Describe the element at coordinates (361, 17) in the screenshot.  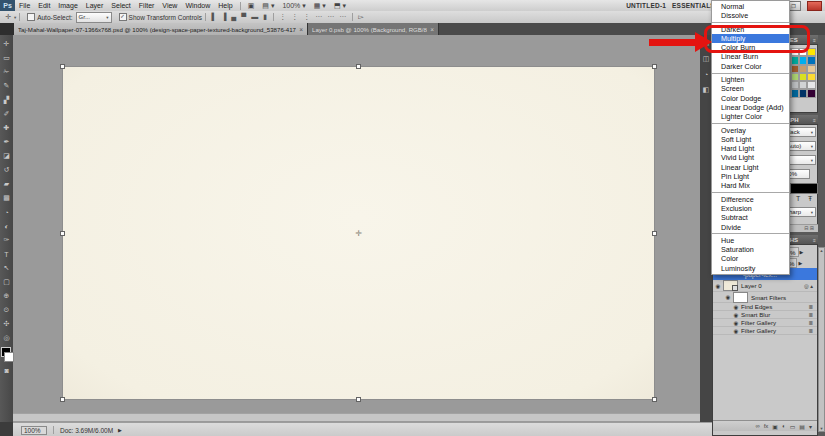
I see `auto-align-icon: ▻` at that location.